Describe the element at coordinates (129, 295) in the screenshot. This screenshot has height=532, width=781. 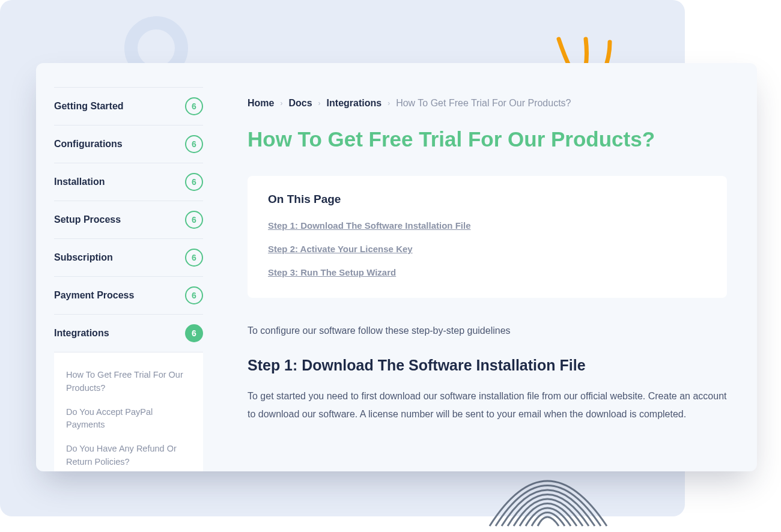
I see `sidebar-item-payment-process: Payment Process 6` at that location.